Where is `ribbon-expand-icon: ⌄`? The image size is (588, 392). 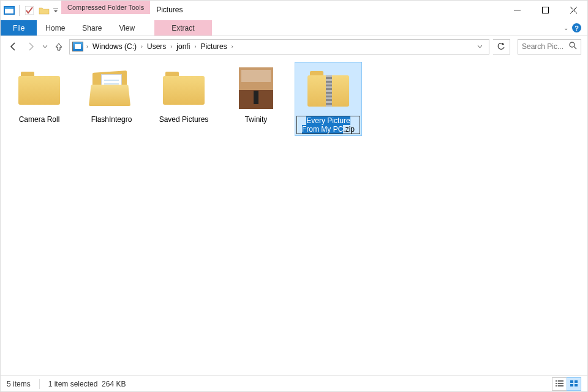
ribbon-expand-icon: ⌄ is located at coordinates (566, 28).